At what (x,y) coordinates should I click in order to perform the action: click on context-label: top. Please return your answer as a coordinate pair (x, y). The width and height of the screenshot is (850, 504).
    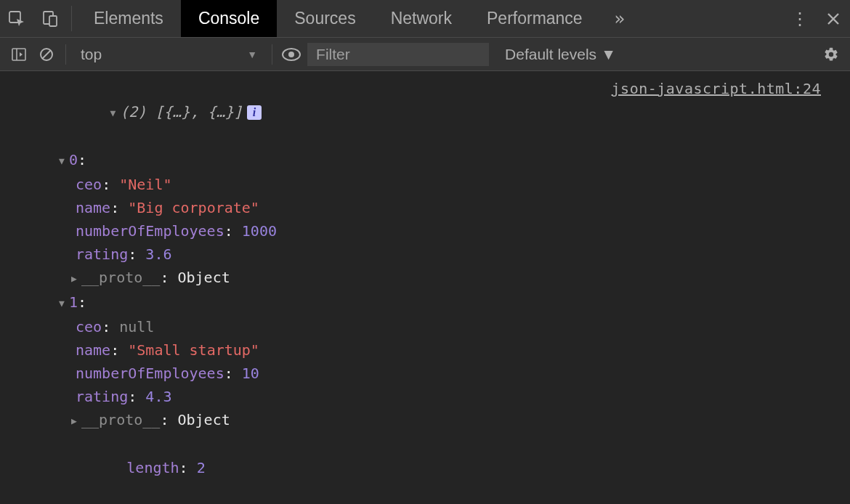
    Looking at the image, I should click on (92, 54).